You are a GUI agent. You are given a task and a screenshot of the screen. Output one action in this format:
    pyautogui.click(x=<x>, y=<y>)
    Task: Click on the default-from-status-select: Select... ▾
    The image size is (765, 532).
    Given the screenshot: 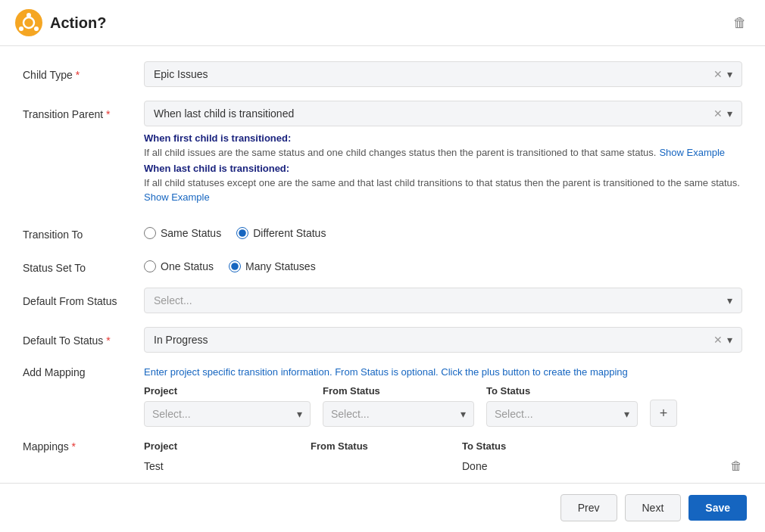 What is the action you would take?
    pyautogui.click(x=443, y=300)
    